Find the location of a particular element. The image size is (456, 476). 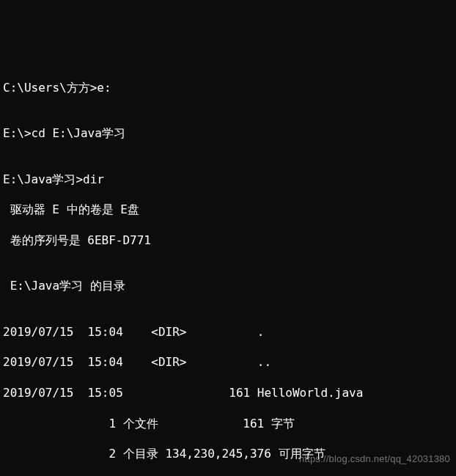

dir-entry: 2019/07/15 15:05 161 HelloWorld.java is located at coordinates (228, 393).